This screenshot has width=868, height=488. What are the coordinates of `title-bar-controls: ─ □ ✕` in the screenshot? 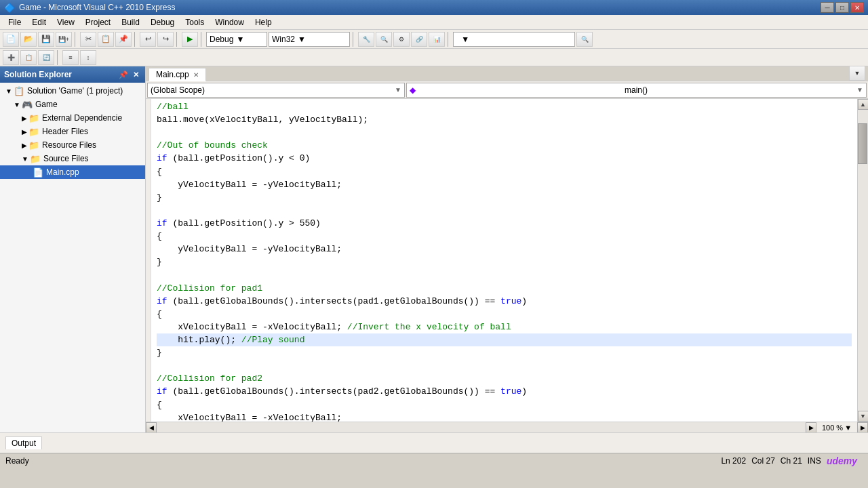 It's located at (842, 7).